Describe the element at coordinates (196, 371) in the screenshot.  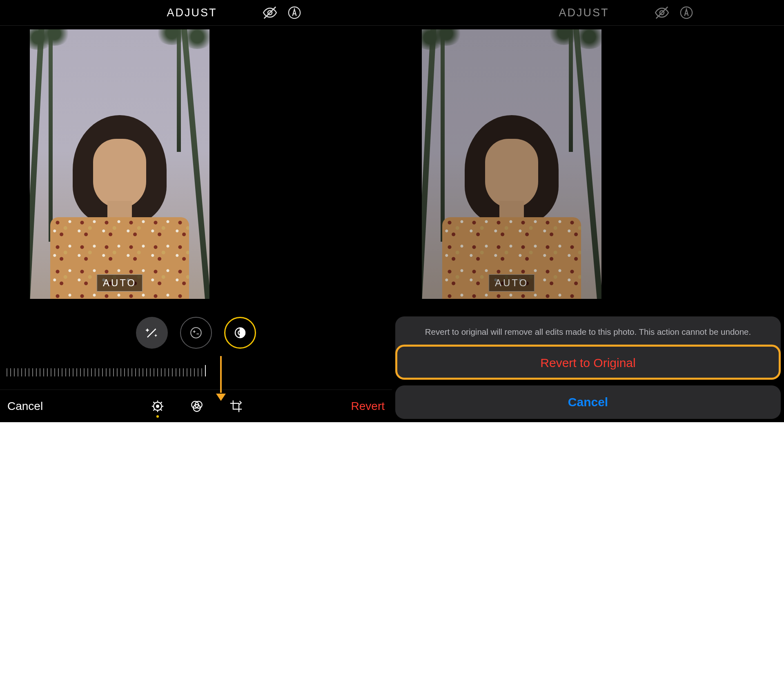
I see `adjust-slider` at that location.